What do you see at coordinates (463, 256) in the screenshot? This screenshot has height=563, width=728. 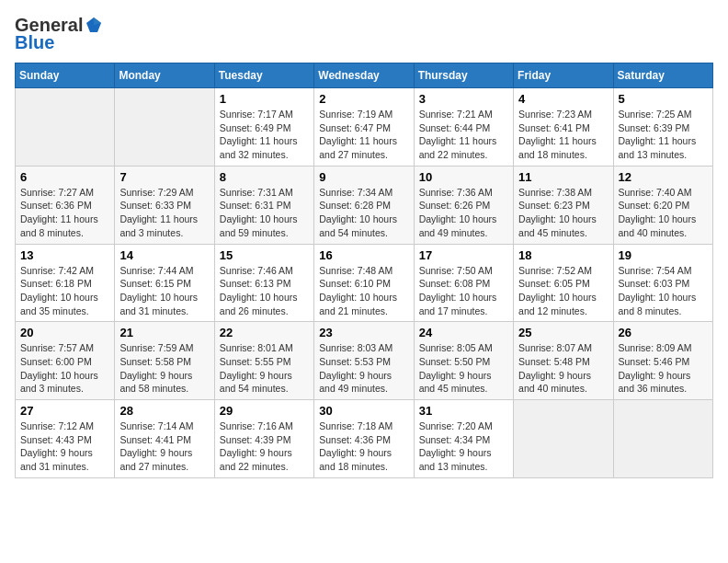 I see `day-number: 17` at bounding box center [463, 256].